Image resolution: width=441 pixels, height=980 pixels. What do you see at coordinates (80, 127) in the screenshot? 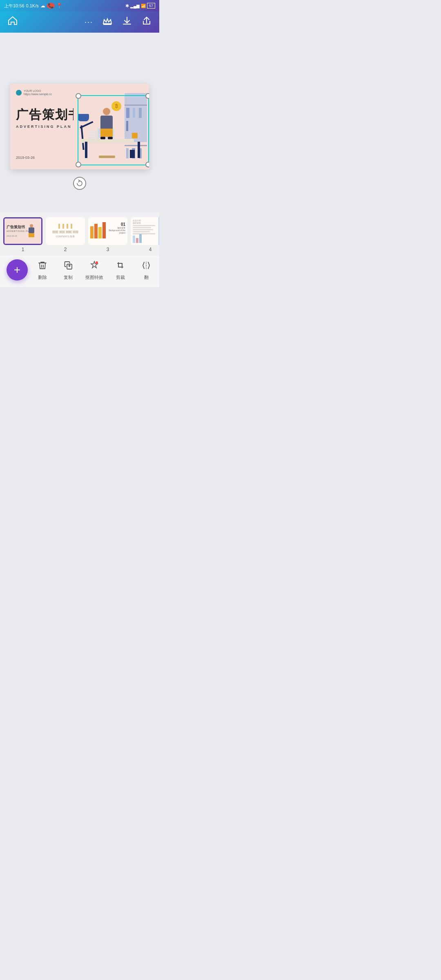
I see `slide-preview: YOUR LOGO https://www.sample.cc 广告策划书 AD…` at bounding box center [80, 127].